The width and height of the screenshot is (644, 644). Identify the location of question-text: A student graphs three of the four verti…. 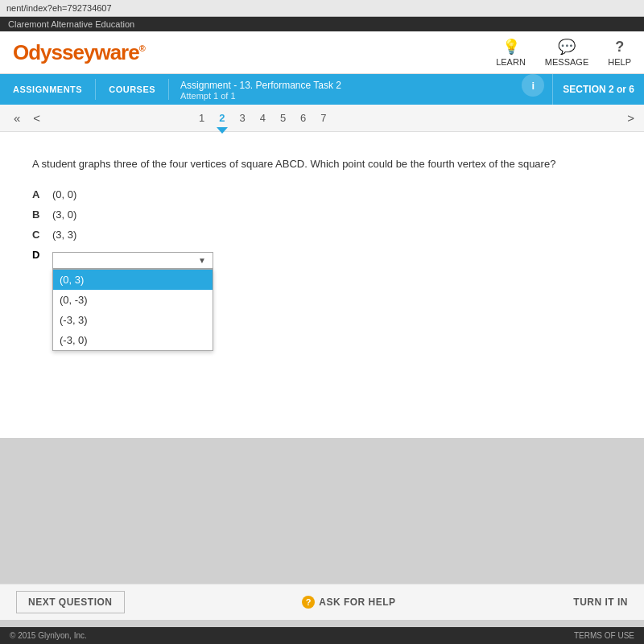
(322, 164).